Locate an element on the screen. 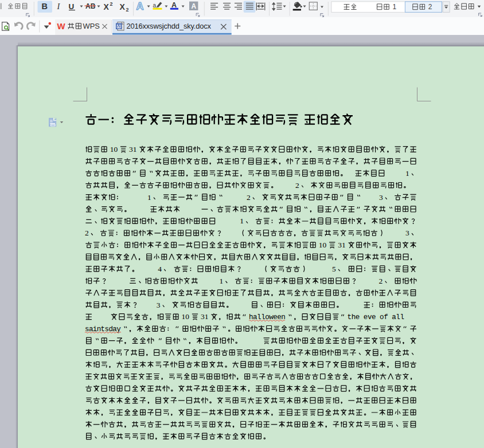 Image resolution: width=484 pixels, height=448 pixels. svg-text: WPS is located at coordinates (92, 26).